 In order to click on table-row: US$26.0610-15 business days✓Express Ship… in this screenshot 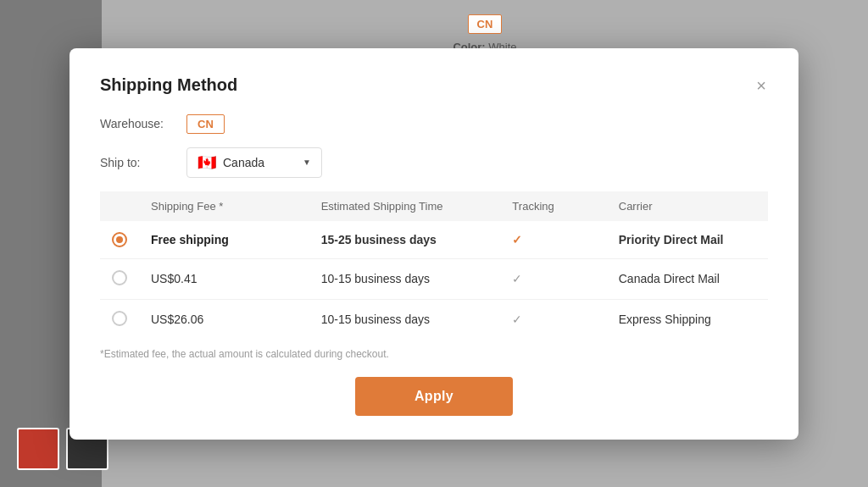, I will do `click(434, 319)`.